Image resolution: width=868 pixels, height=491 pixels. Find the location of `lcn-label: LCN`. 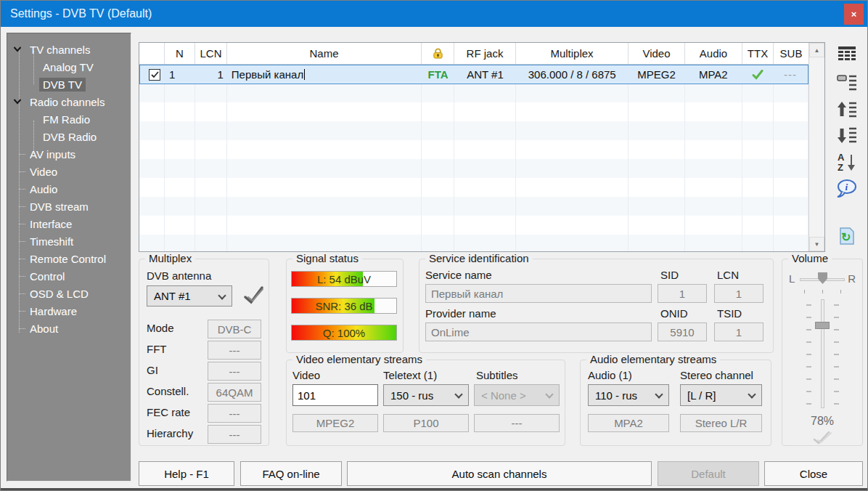

lcn-label: LCN is located at coordinates (728, 275).